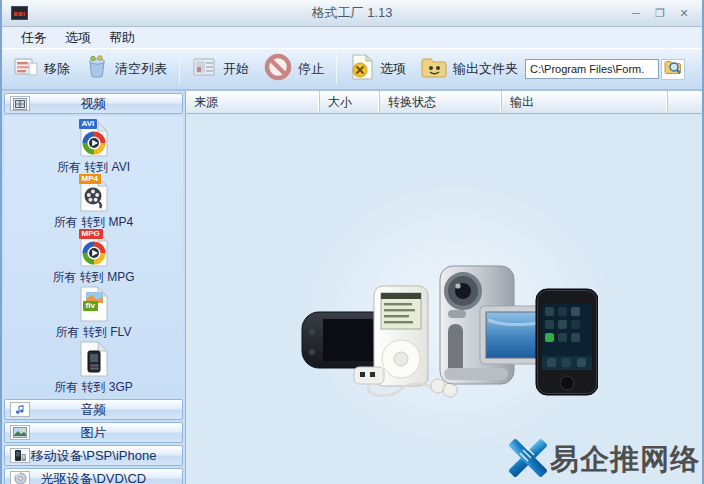  What do you see at coordinates (94, 258) in the screenshot?
I see `video-presets-panel: AVI 所有 转到 AVI` at bounding box center [94, 258].